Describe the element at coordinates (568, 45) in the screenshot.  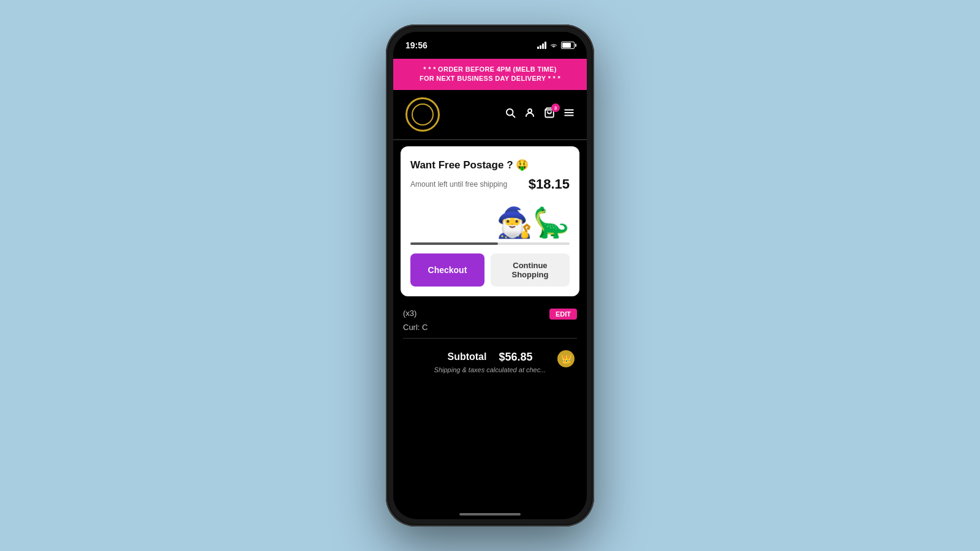
I see `battery-icon` at that location.